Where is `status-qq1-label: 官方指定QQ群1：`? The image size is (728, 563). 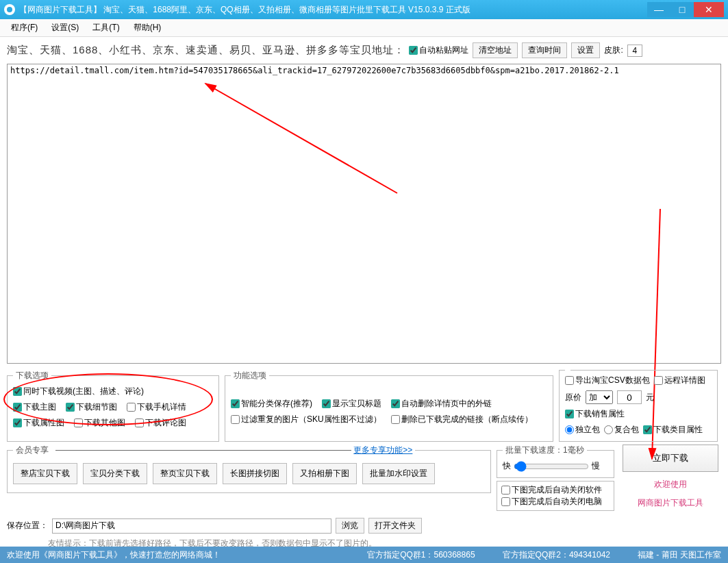 status-qq1-label: 官方指定QQ群1： is located at coordinates (400, 555).